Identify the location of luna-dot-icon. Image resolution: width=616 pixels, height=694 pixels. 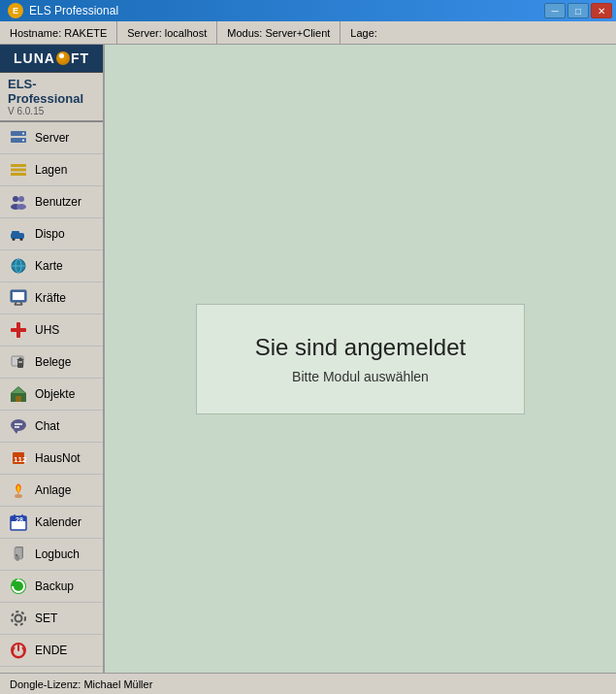
(63, 58).